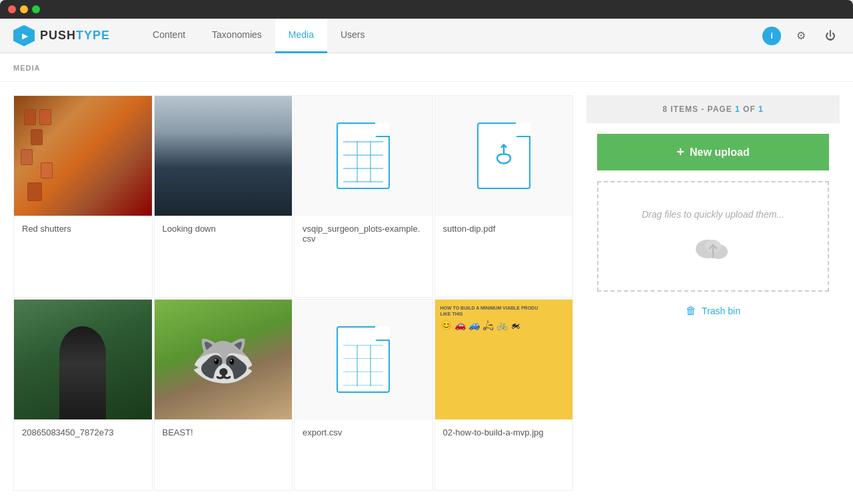 This screenshot has height=504, width=853. I want to click on traffic-light-red, so click(12, 9).